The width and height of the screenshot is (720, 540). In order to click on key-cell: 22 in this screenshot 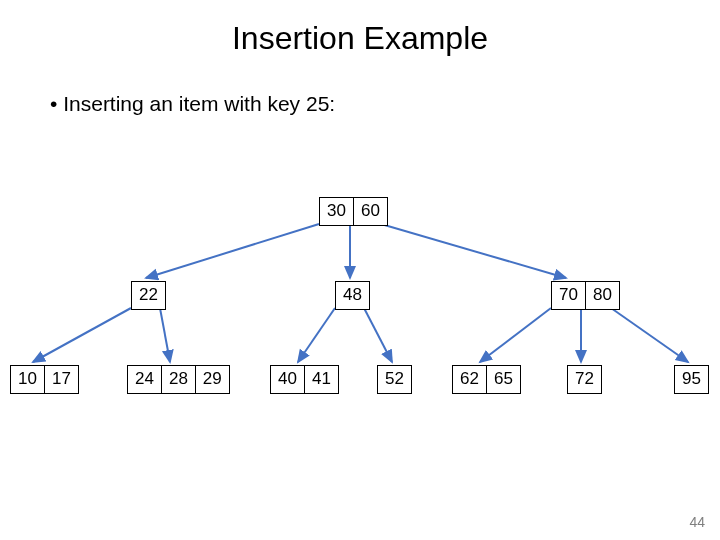, I will do `click(148, 296)`.